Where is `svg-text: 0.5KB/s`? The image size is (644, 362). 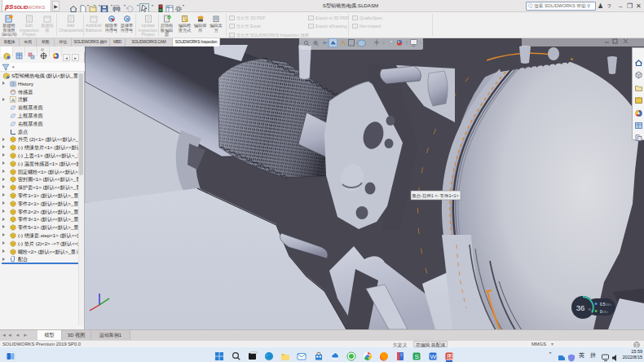
svg-text: 0.5KB/s is located at coordinates (606, 305).